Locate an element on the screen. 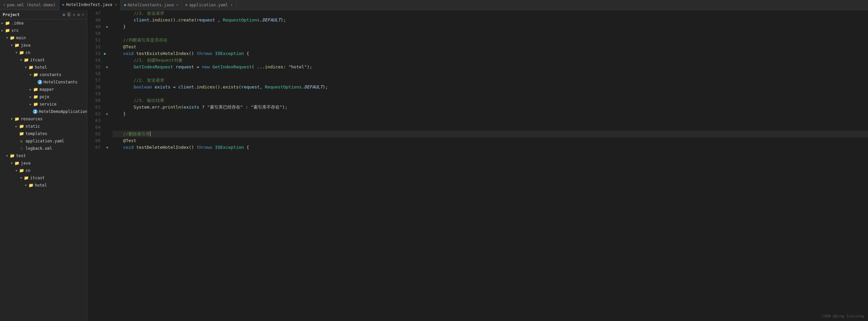 This screenshot has height=321, width=868. tree-item-static: ▶📁static is located at coordinates (43, 126).